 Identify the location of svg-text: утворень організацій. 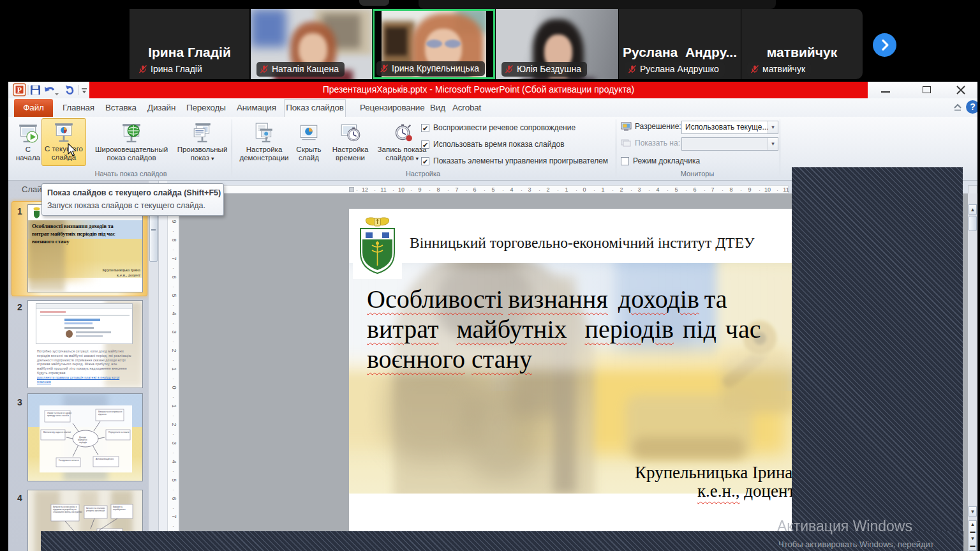
(96, 511).